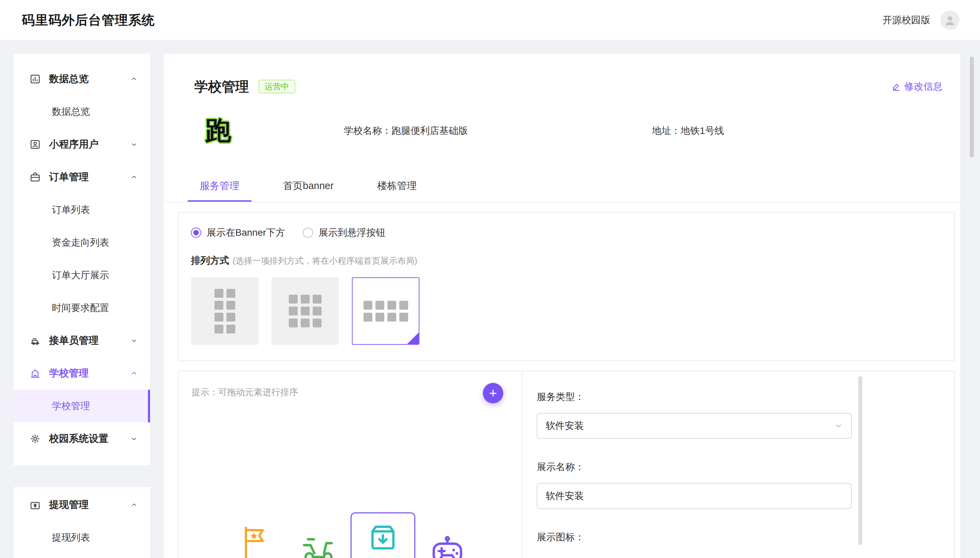 The image size is (980, 558). What do you see at coordinates (694, 496) in the screenshot?
I see `display-name-input` at bounding box center [694, 496].